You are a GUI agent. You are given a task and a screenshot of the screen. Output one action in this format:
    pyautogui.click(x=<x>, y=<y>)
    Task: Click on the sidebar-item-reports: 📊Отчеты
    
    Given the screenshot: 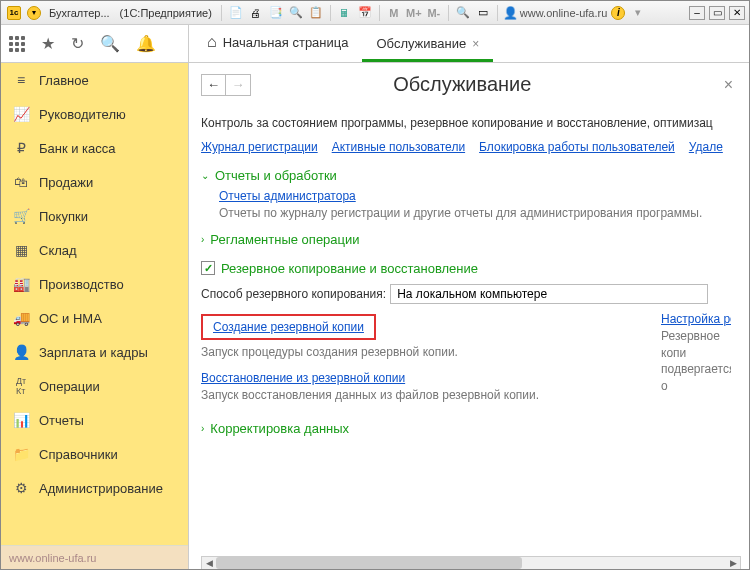 What is the action you would take?
    pyautogui.click(x=94, y=420)
    